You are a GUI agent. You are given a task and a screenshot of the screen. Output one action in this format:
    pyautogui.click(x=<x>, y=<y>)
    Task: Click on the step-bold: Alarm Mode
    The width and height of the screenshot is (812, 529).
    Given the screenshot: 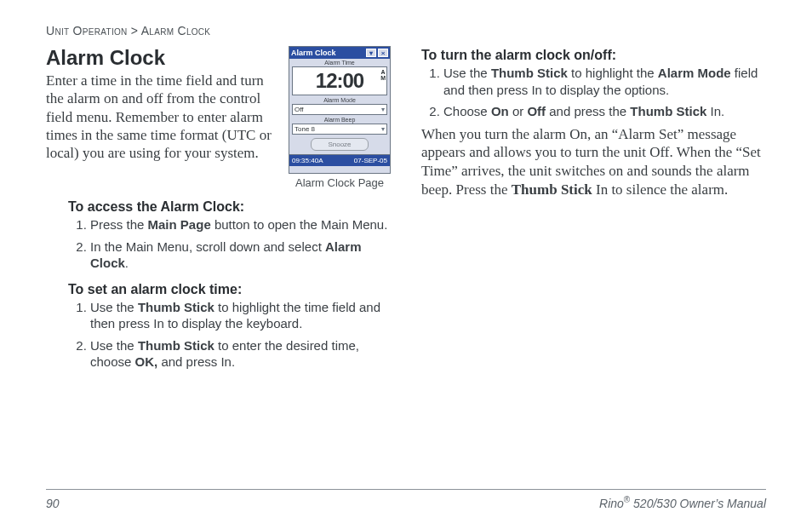 What is the action you would take?
    pyautogui.click(x=695, y=73)
    